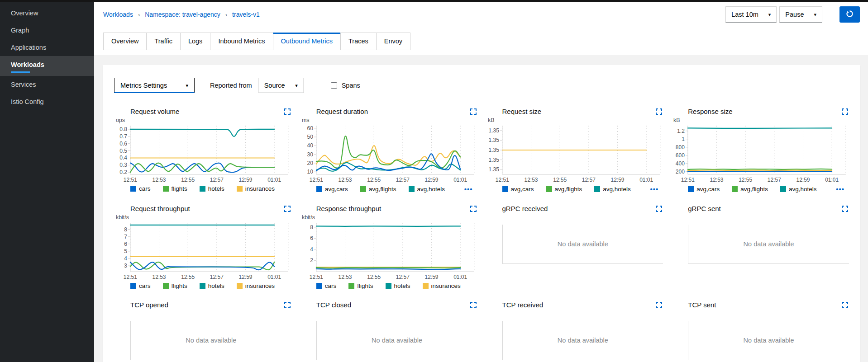 The width and height of the screenshot is (868, 362). What do you see at coordinates (202, 266) in the screenshot?
I see `series-flights` at bounding box center [202, 266].